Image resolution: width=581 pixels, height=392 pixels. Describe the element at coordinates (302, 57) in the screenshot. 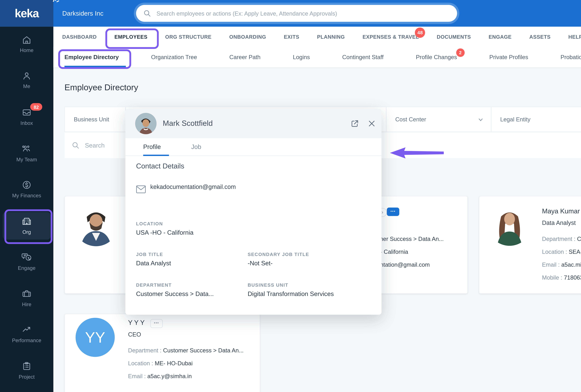

I see `subtab-logins: Logins` at that location.